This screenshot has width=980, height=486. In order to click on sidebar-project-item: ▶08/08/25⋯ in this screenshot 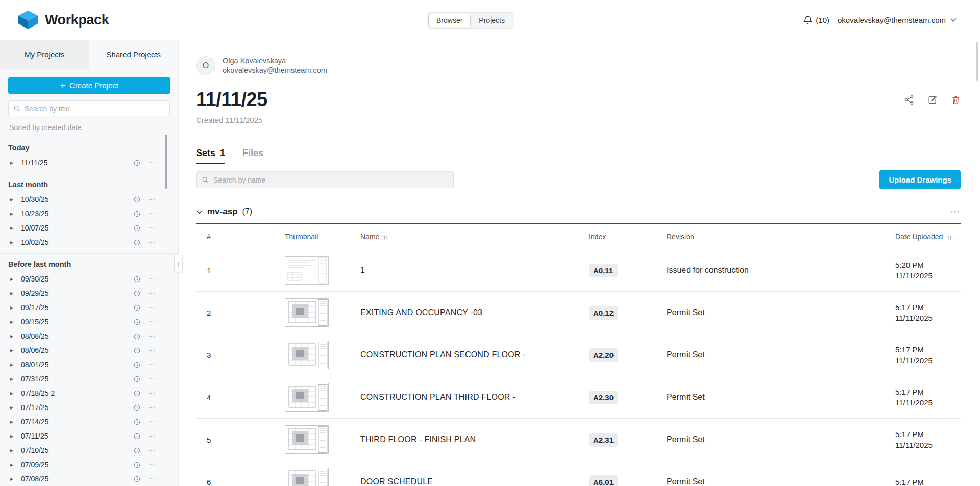, I will do `click(89, 336)`.